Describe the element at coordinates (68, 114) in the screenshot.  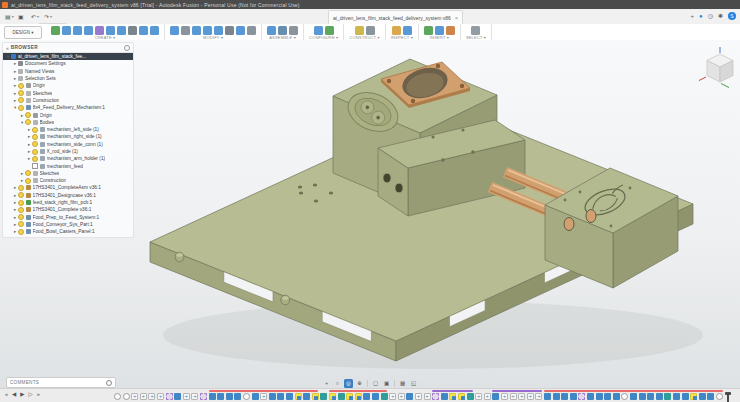
I see `tree-row: ▸Origin` at that location.